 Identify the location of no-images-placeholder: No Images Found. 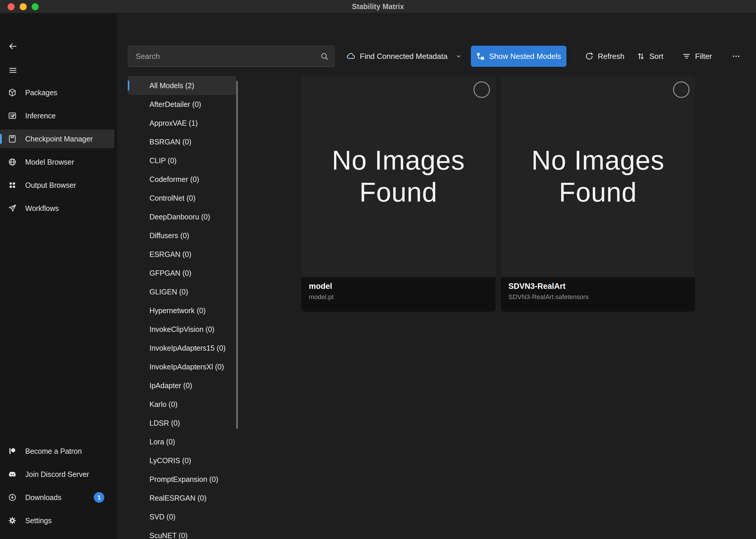
(598, 176).